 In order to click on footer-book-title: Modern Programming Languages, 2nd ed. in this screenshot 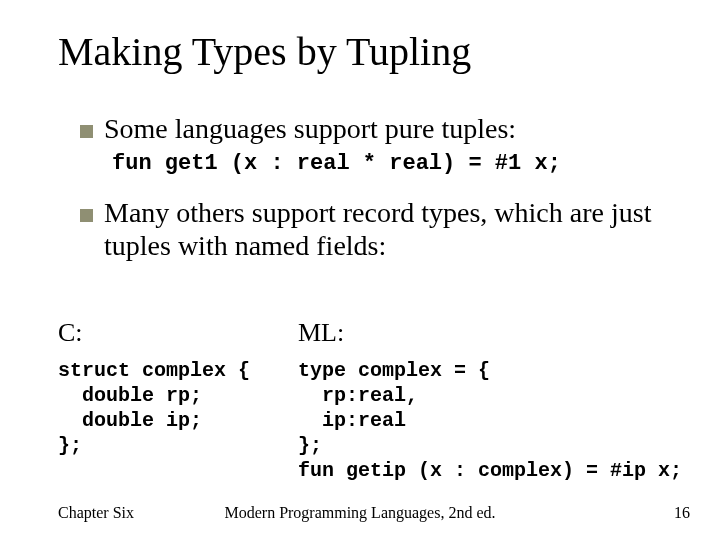, I will do `click(360, 513)`.